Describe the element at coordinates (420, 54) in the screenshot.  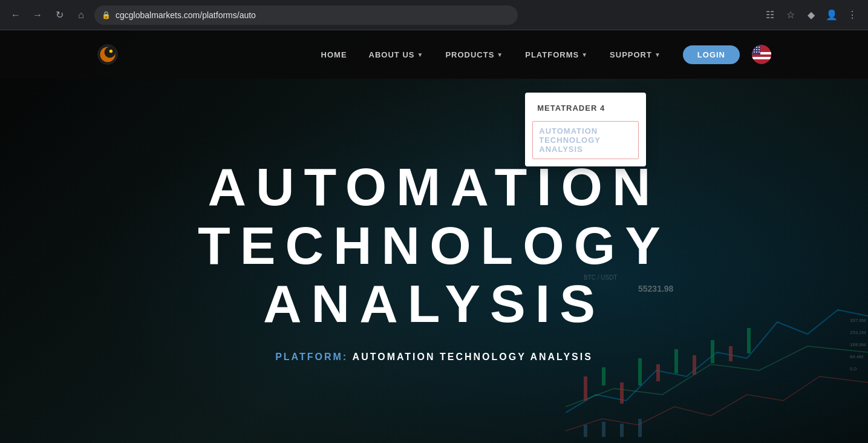
I see `about-chevron: ▼` at that location.